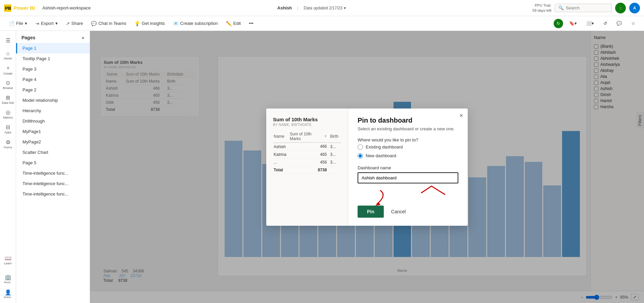 The height and width of the screenshot is (303, 644). What do you see at coordinates (233, 24) in the screenshot?
I see `edit-button: ✏️ Edit` at bounding box center [233, 24].